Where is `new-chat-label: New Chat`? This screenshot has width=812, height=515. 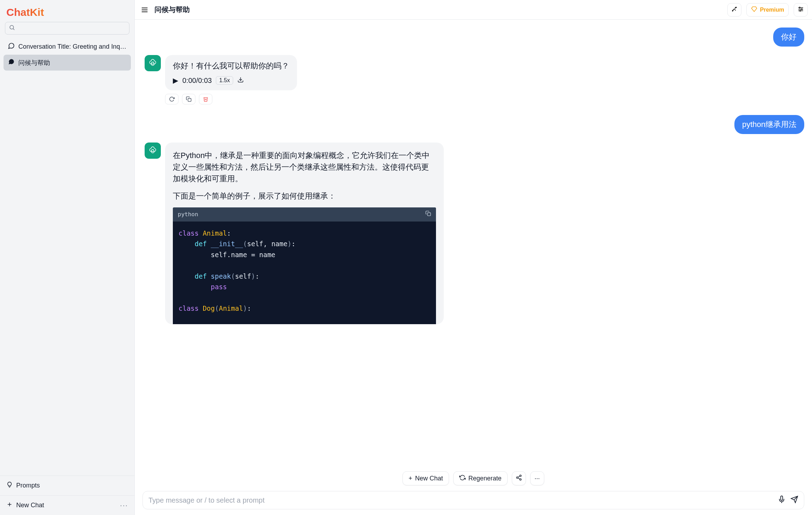 new-chat-label: New Chat is located at coordinates (30, 505).